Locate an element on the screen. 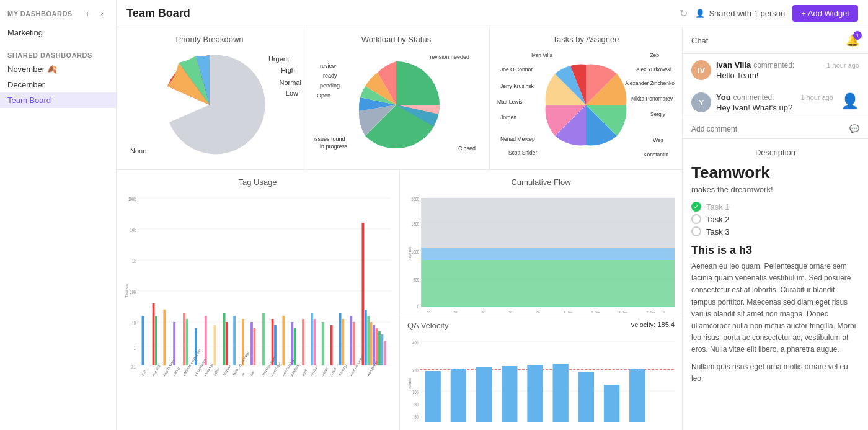 The height and width of the screenshot is (430, 868). label-urgent: Urgent is located at coordinates (279, 59).